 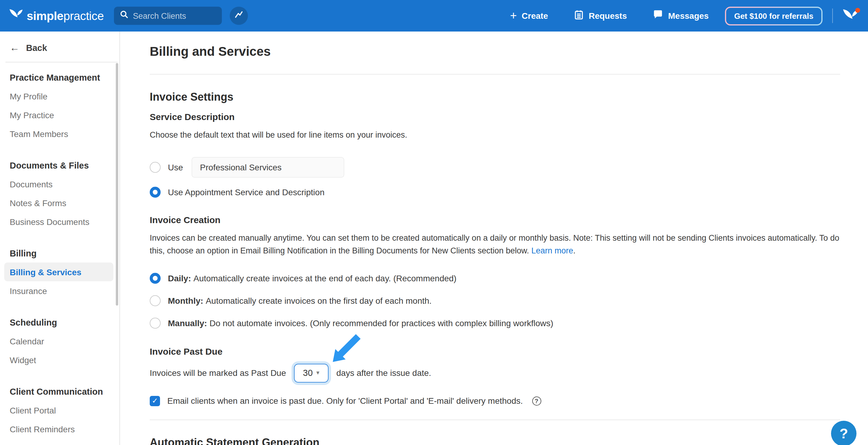 What do you see at coordinates (858, 10) in the screenshot?
I see `notification-dot` at bounding box center [858, 10].